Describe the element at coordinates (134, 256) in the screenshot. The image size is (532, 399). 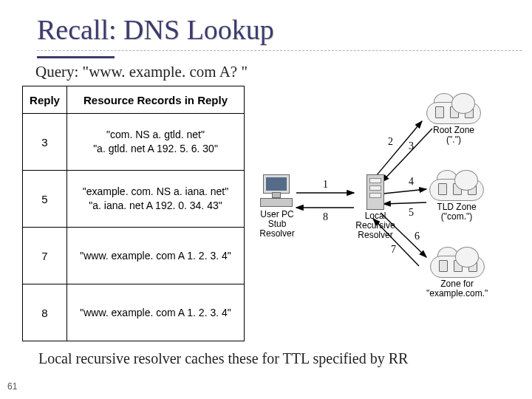
I see `table-row: 7 "www. example. com A 1. 2. 3. 4"` at that location.